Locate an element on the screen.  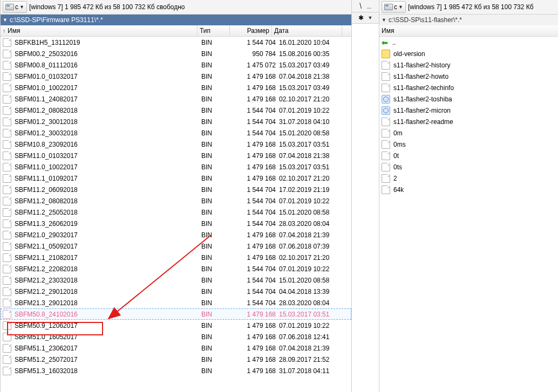
table-row: SBFM50.9_12062017BIN1 479 16807.01.2019 … is located at coordinates (176, 326).